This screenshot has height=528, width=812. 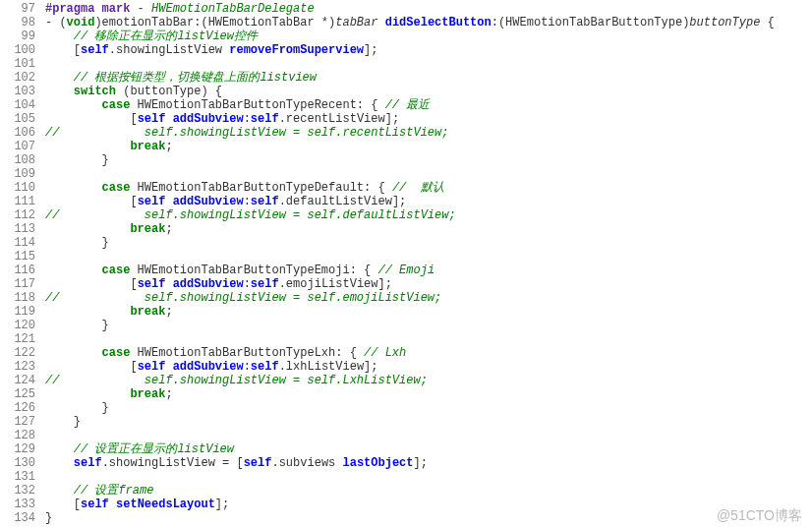 I want to click on line-number: 97, so click(x=18, y=9).